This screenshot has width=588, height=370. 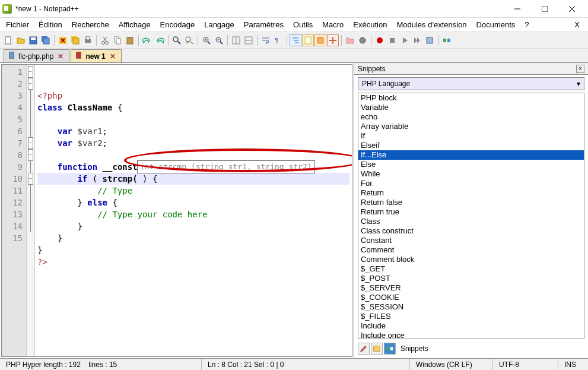 What do you see at coordinates (88, 40) in the screenshot?
I see `print-icon` at bounding box center [88, 40].